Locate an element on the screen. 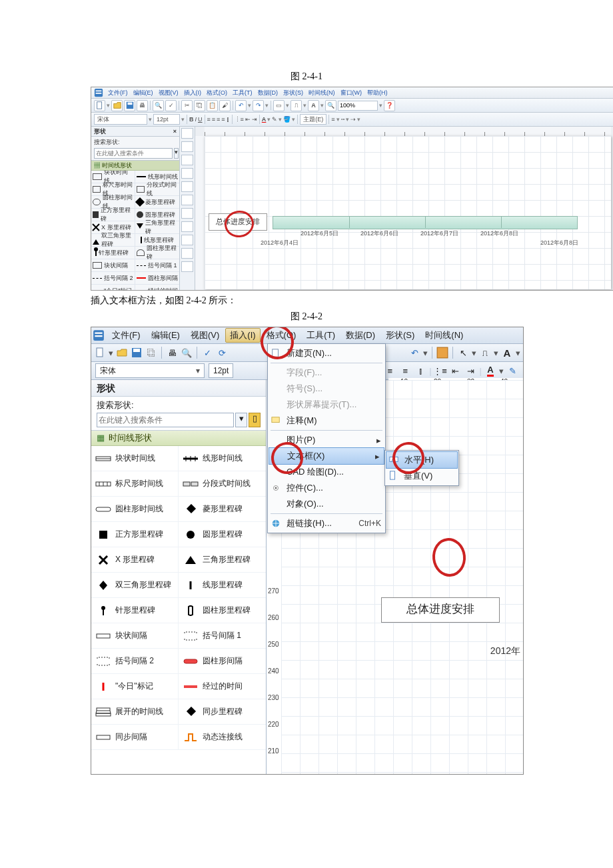 The height and width of the screenshot is (868, 613). timeline-bar is located at coordinates (425, 223).